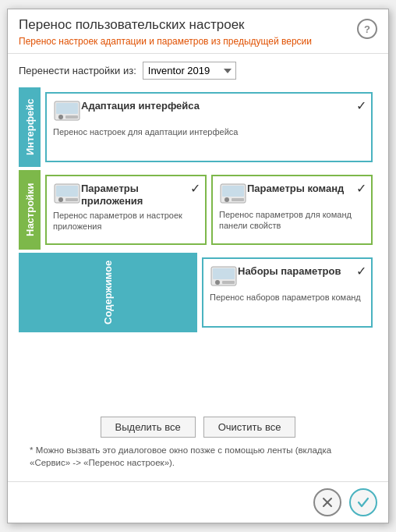 The height and width of the screenshot is (532, 396). Describe the element at coordinates (198, 427) in the screenshot. I see `action-buttons-row: Выделить все Очистить все` at that location.